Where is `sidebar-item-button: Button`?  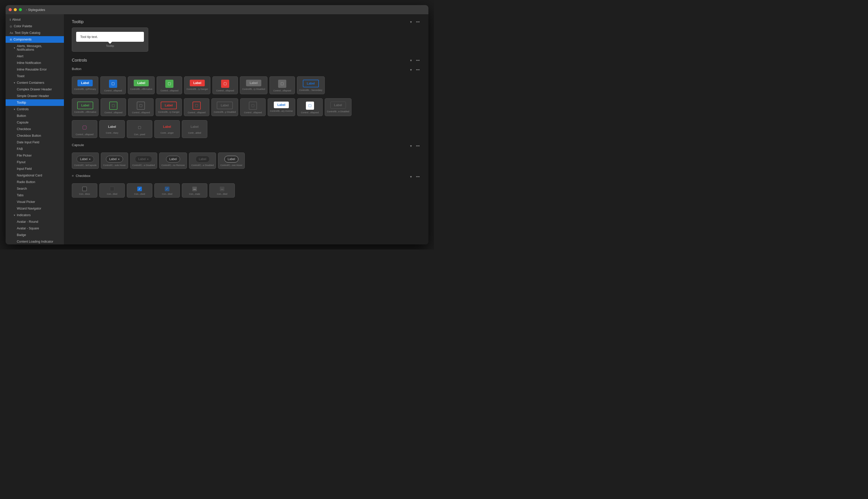 sidebar-item-button: Button is located at coordinates (35, 116).